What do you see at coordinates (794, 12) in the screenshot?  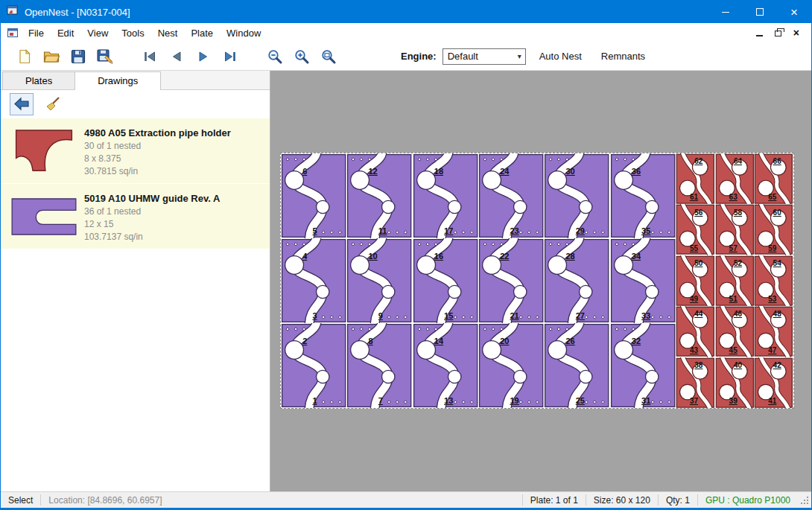 I see `close-button: ×` at bounding box center [794, 12].